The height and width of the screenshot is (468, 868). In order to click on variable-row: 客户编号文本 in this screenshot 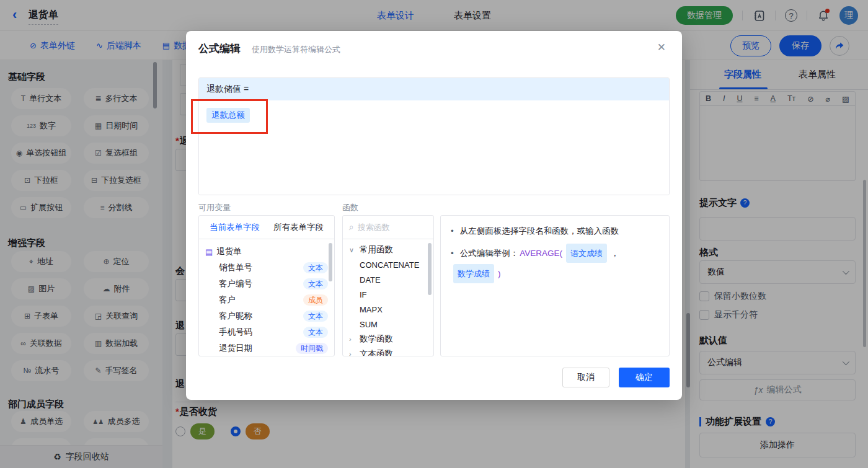, I will do `click(267, 284)`.